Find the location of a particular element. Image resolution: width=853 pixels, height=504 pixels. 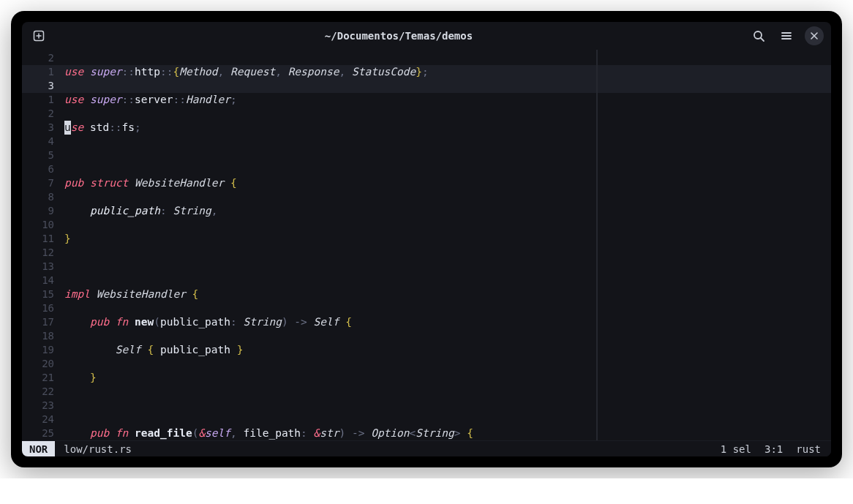

code-line: pub struct WebsiteHandler { is located at coordinates (448, 183).